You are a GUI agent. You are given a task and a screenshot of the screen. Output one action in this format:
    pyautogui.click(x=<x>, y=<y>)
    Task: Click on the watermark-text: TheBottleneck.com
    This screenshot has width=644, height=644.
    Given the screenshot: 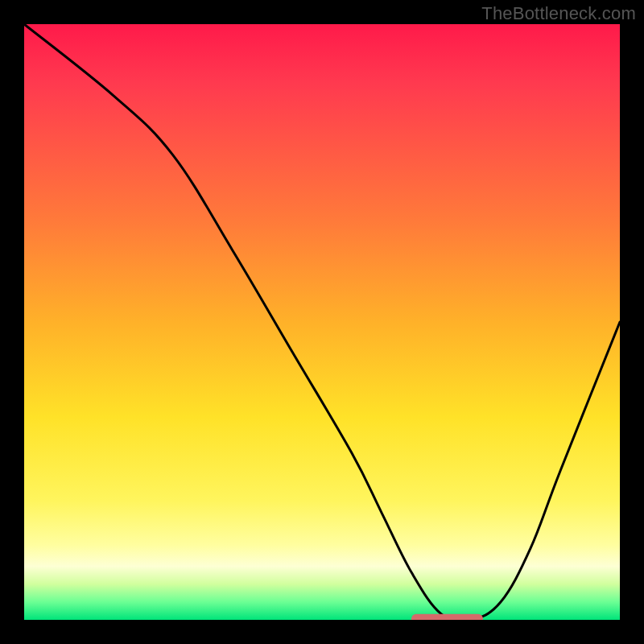 What is the action you would take?
    pyautogui.click(x=559, y=14)
    